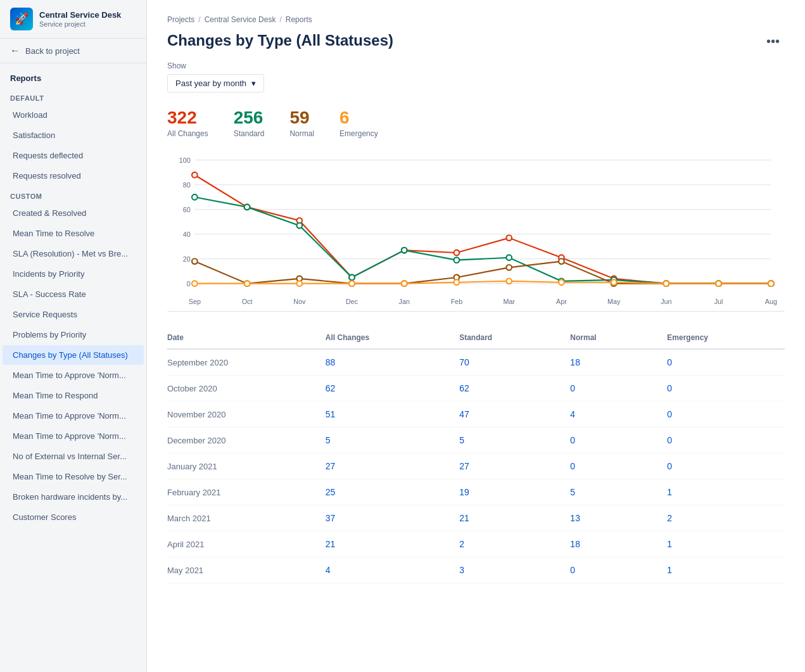  Describe the element at coordinates (721, 518) in the screenshot. I see `cell-value: 2` at that location.